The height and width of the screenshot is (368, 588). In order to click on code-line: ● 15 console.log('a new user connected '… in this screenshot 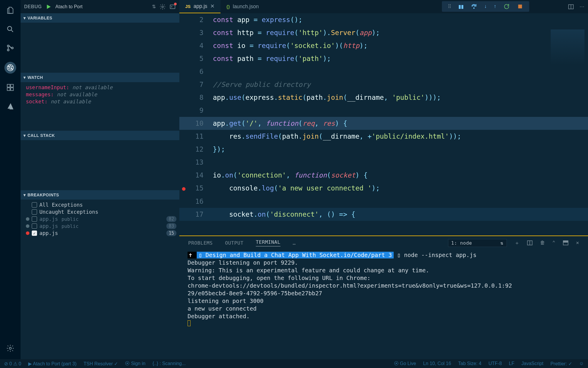, I will do `click(384, 188)`.